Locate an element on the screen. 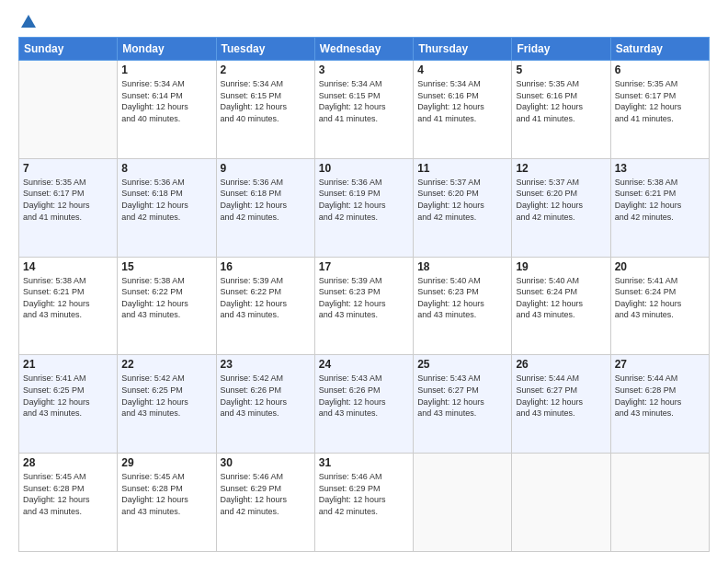 This screenshot has height=563, width=728. sunrise-text: Sunrise: 5:36 AM is located at coordinates (351, 182).